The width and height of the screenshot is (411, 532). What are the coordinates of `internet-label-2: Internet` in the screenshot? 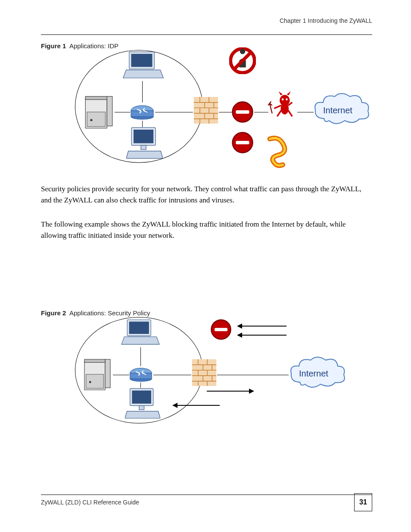 It's located at (314, 374).